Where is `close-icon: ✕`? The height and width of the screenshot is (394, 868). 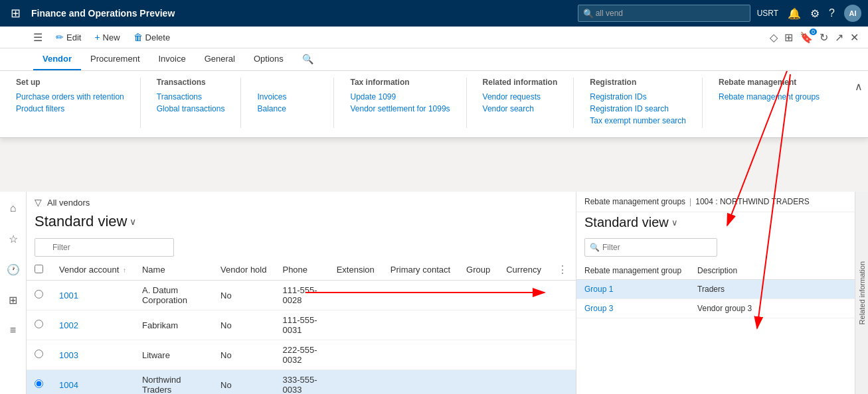 close-icon: ✕ is located at coordinates (854, 37).